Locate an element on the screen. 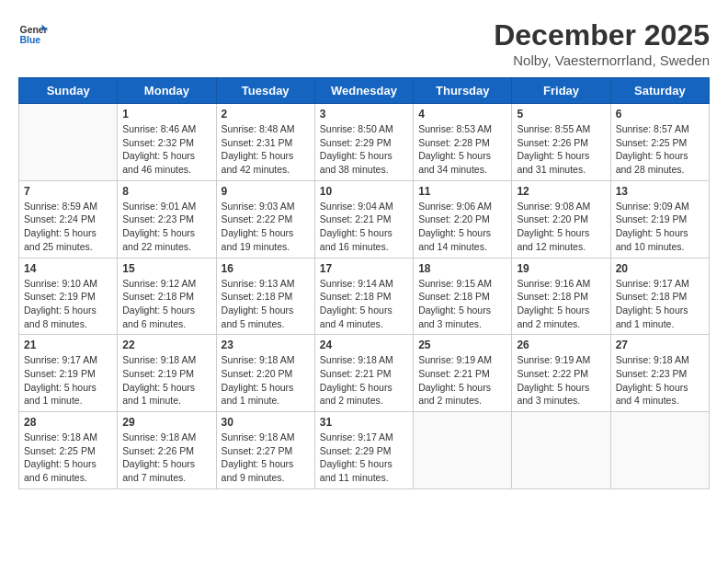 Image resolution: width=728 pixels, height=563 pixels. day-info: Sunrise: 8:57 AMSunset: 2:25 PMDaylight:… is located at coordinates (660, 149).